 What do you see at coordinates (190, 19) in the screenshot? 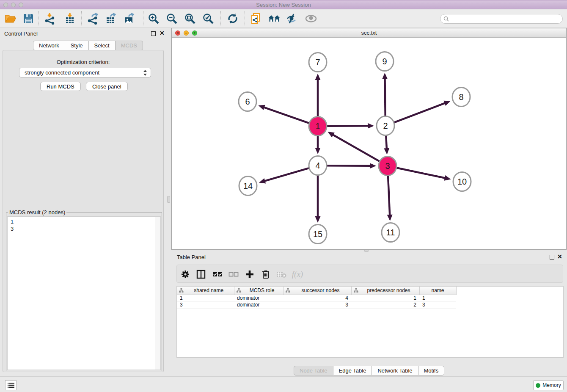
I see `zoom-fit-button` at bounding box center [190, 19].